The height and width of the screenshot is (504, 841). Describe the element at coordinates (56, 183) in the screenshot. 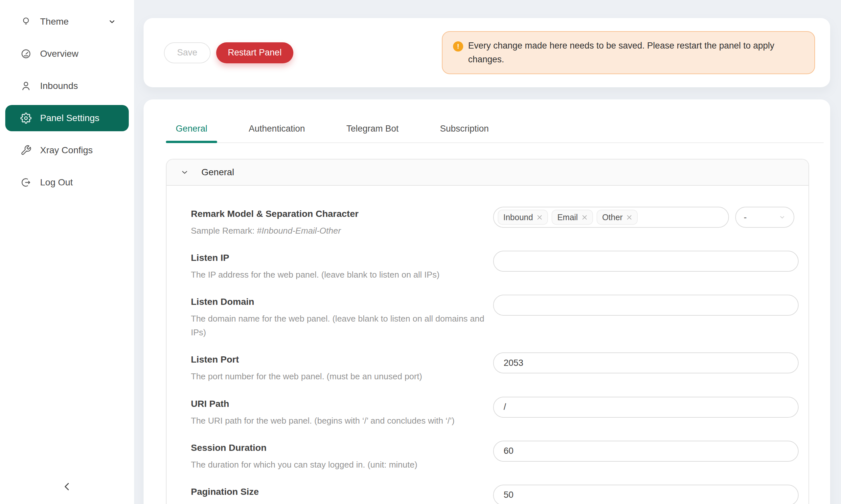

I see `sidebar-item-label: Log Out` at that location.